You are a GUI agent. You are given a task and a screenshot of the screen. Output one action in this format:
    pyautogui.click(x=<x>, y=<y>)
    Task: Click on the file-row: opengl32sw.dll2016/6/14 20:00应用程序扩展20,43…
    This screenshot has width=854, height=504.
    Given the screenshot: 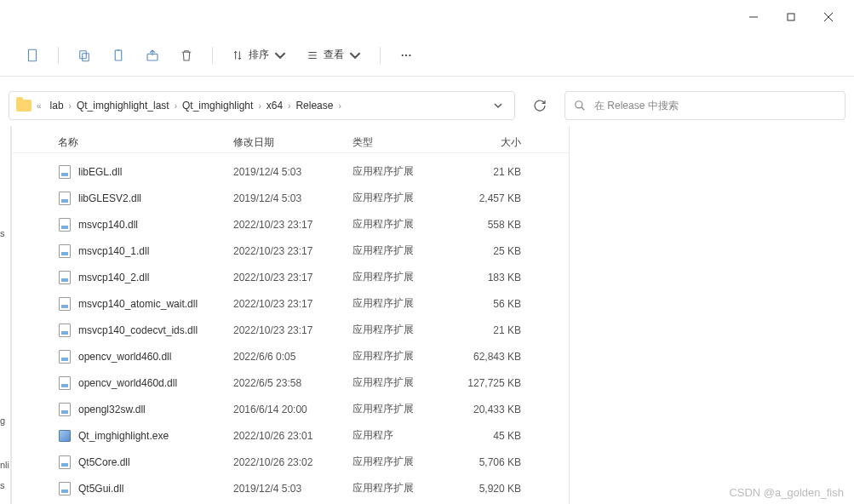 What is the action you would take?
    pyautogui.click(x=290, y=409)
    